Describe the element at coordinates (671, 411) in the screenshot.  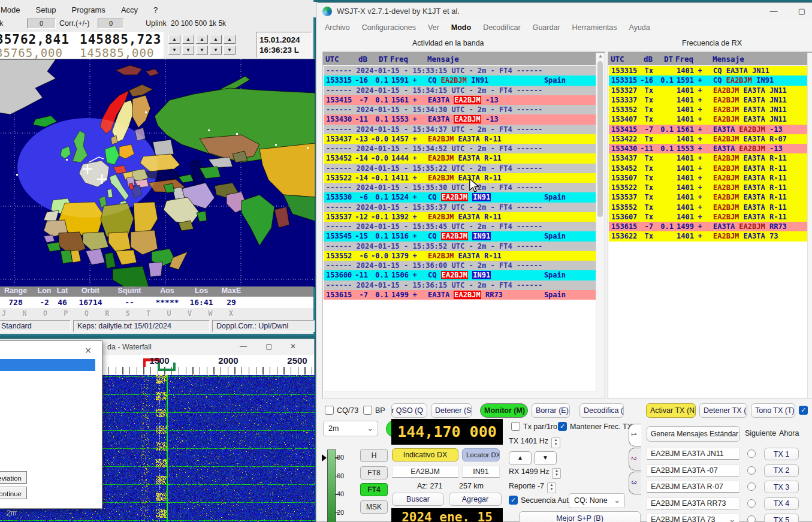
I see `enable-tx-button: Activar TX (N)` at that location.